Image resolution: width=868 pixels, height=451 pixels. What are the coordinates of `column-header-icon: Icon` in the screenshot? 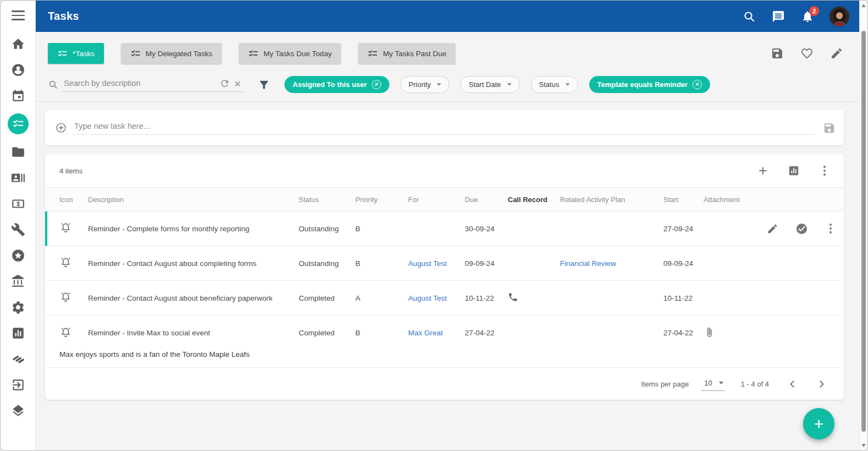 It's located at (74, 199).